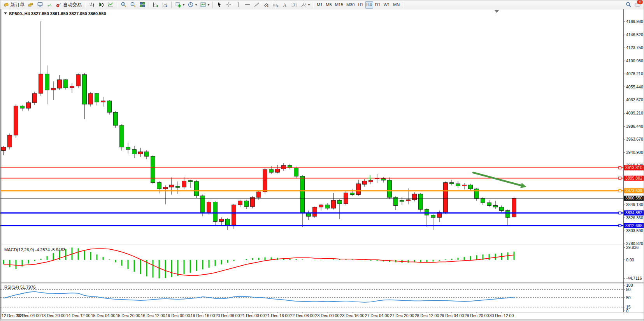 The width and height of the screenshot is (644, 321). I want to click on bottom-strip, so click(322, 320).